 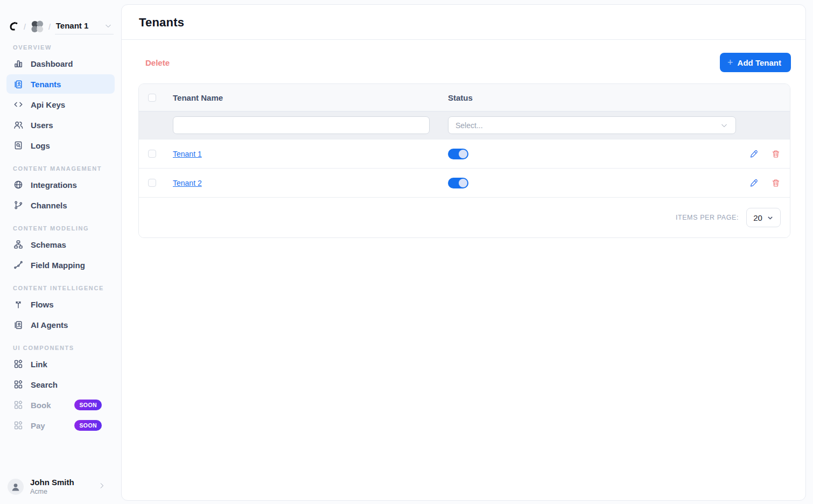 I want to click on sidebar-item-label: Api Keys, so click(x=48, y=104).